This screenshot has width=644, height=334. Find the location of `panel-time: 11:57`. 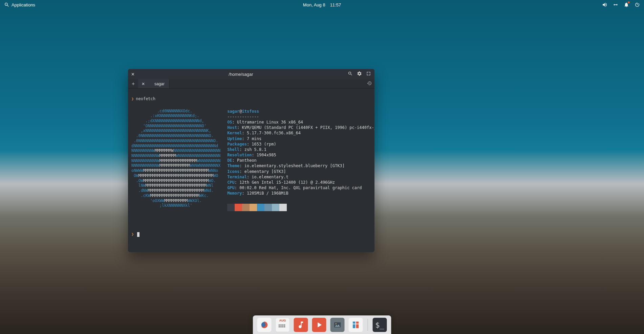

panel-time: 11:57 is located at coordinates (336, 5).